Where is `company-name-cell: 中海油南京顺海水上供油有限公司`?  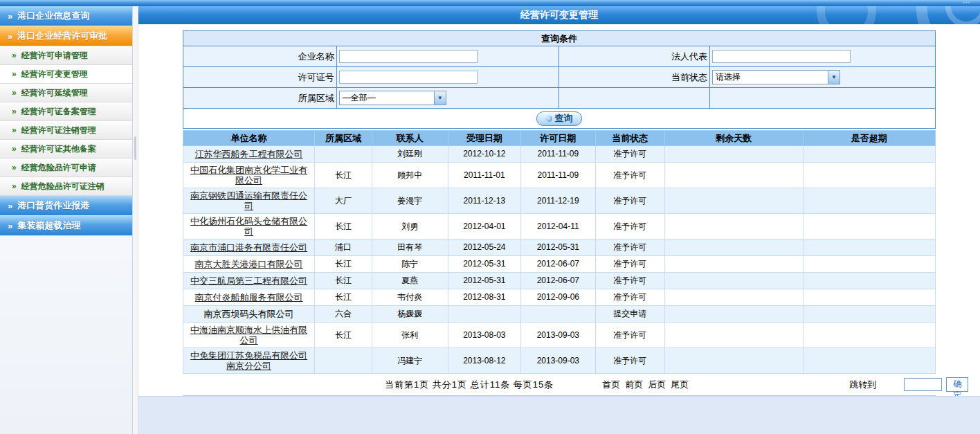 company-name-cell: 中海油南京顺海水上供油有限公司 is located at coordinates (249, 335).